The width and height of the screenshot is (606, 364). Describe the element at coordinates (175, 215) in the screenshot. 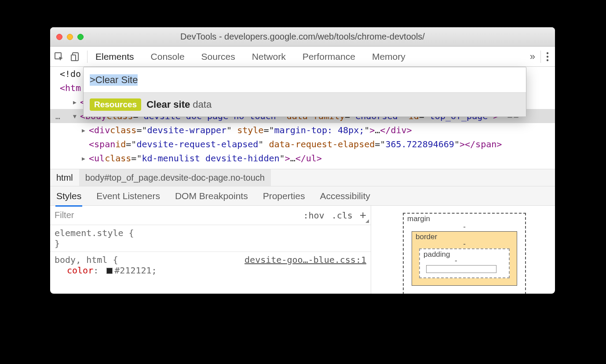

I see `styles-filter-input: Filter` at that location.